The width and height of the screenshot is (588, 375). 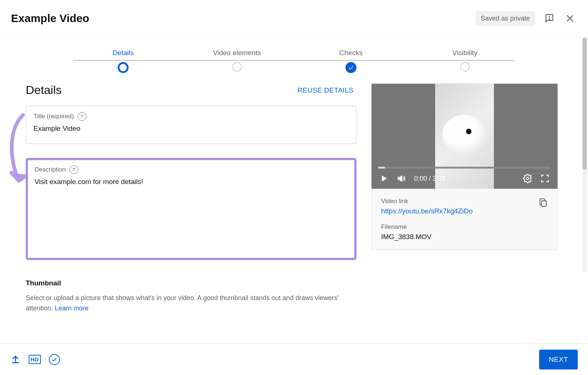 What do you see at coordinates (526, 18) in the screenshot?
I see `header-actions: Saved as private` at bounding box center [526, 18].